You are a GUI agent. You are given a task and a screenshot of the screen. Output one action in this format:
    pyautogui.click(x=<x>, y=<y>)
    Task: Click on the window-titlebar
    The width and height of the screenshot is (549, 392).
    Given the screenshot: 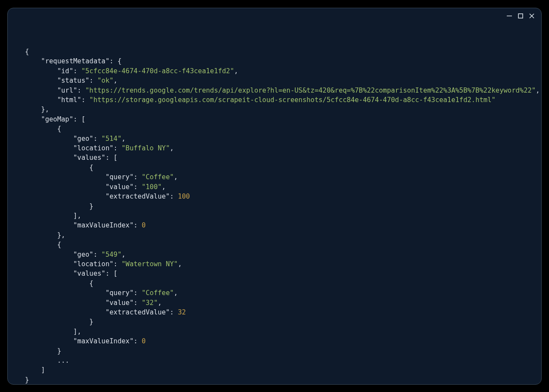 What is the action you would take?
    pyautogui.click(x=521, y=16)
    